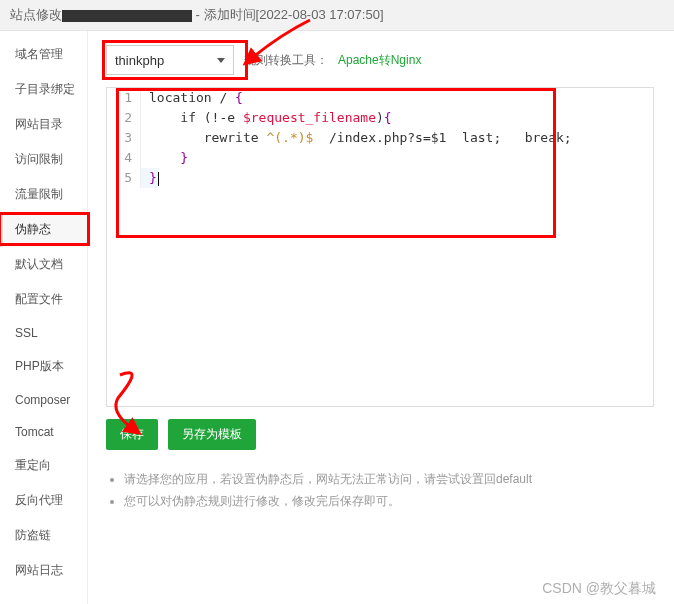  What do you see at coordinates (212, 434) in the screenshot?
I see `save-as-template-button: 另存为模板` at bounding box center [212, 434].